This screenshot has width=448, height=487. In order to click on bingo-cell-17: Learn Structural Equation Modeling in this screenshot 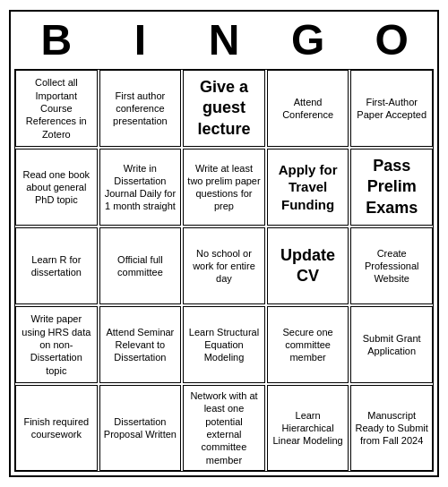, I will do `click(224, 345)`.